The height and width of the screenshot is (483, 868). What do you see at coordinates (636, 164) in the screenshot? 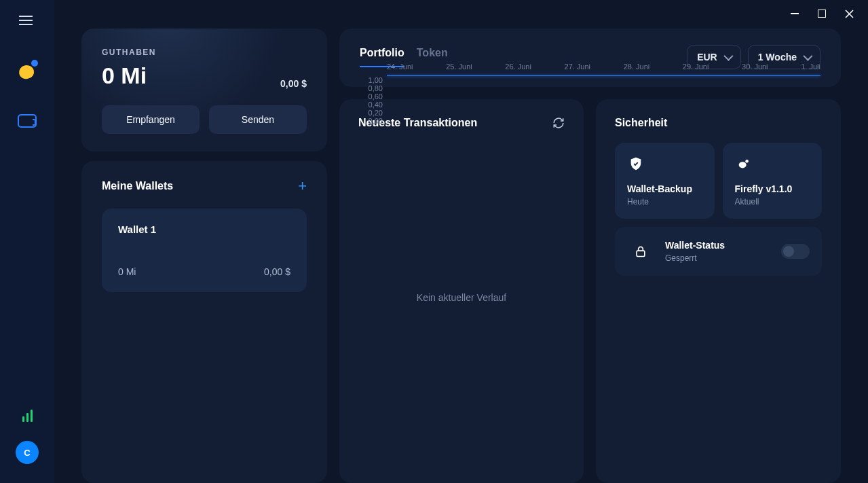
I see `shield-check-icon` at bounding box center [636, 164].